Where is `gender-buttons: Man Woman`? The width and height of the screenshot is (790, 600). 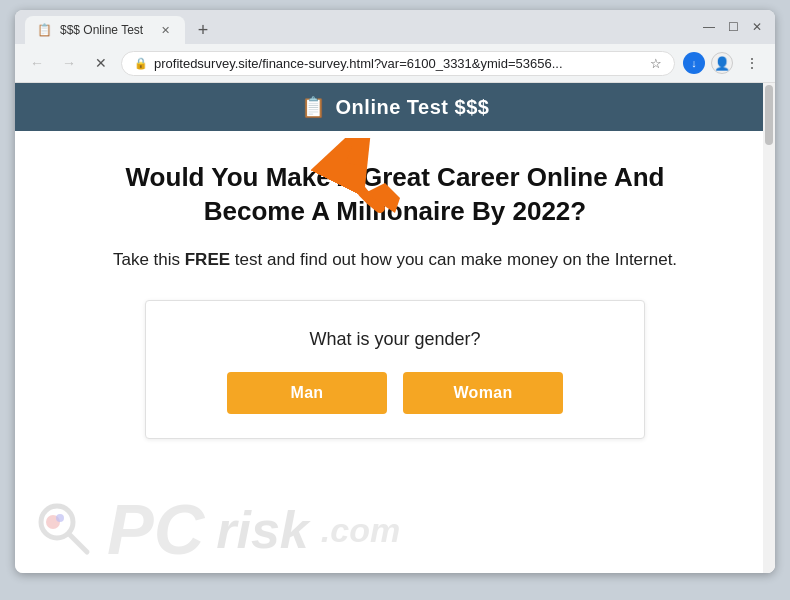
gender-buttons: Man Woman is located at coordinates (395, 393).